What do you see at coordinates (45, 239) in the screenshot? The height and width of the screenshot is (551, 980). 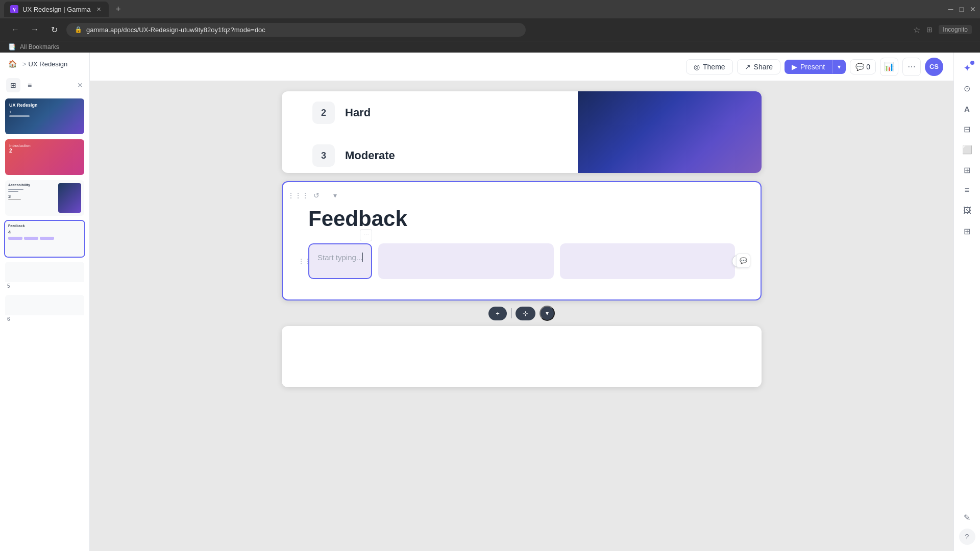 I see `slide-thumb-4: Feedback 4` at bounding box center [45, 239].